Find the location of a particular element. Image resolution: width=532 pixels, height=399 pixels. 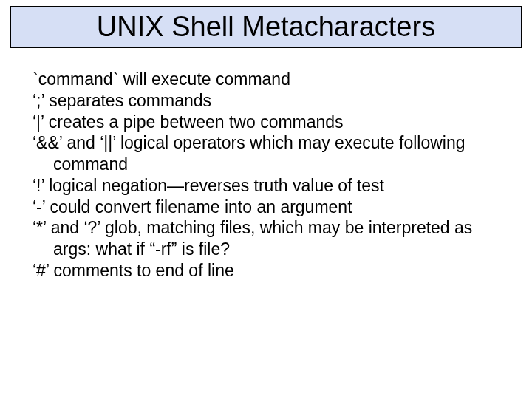

bullet-item: ‘#’ comments to end of line is located at coordinates (266, 270).